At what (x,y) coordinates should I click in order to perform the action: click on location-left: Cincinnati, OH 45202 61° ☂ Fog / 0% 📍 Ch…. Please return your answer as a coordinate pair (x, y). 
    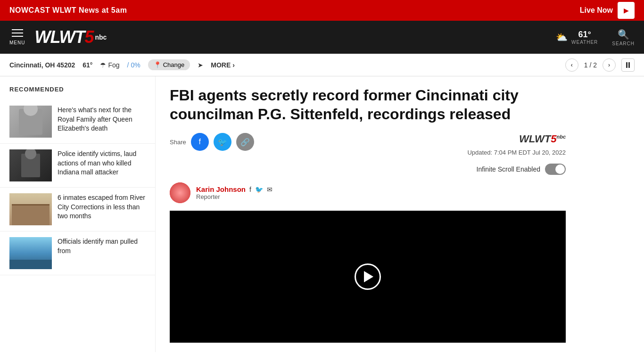
    Looking at the image, I should click on (122, 65).